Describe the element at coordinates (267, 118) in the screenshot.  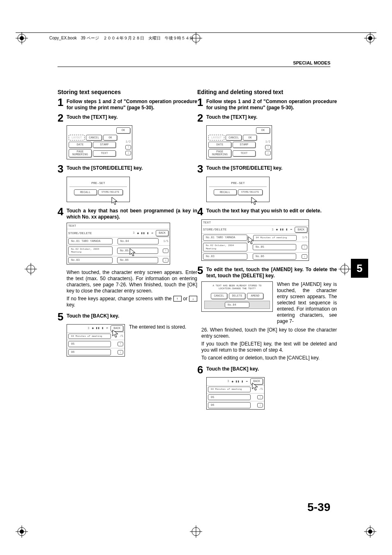
I see `step-2: 2 Touch the [TEXT] key.` at that location.